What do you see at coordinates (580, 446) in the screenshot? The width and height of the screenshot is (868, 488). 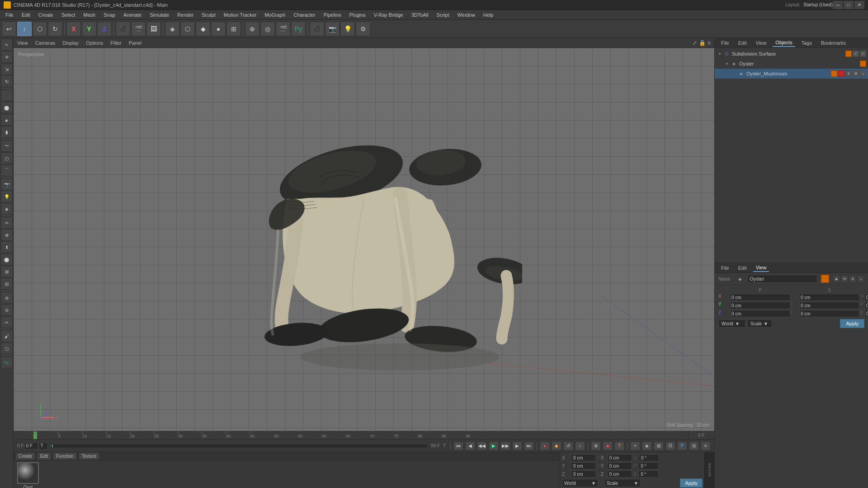 I see `bounce-button: ↕` at bounding box center [580, 446].